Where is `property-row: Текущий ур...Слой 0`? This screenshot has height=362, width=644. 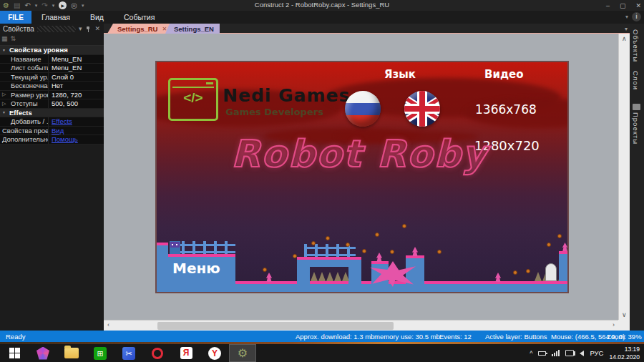 property-row: Текущий ур...Слой 0 is located at coordinates (52, 77).